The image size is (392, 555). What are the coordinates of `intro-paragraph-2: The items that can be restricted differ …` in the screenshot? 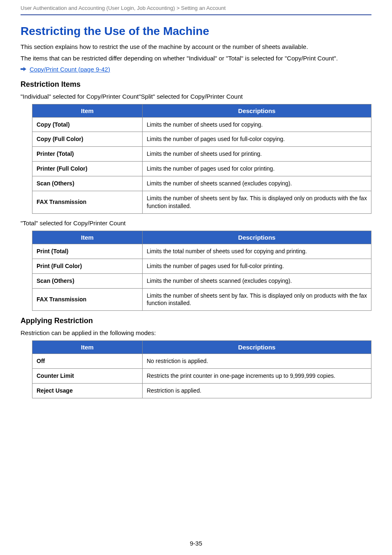 It's located at (196, 58).